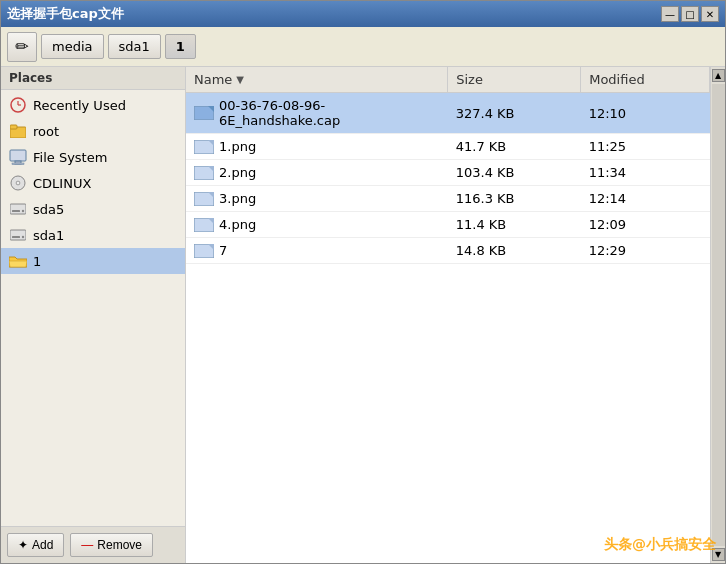  Describe the element at coordinates (514, 80) in the screenshot. I see `col-header-size: Size` at that location.